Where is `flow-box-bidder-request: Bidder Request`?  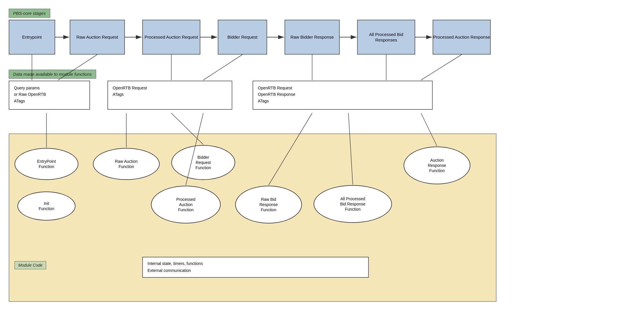
flow-box-bidder-request: Bidder Request is located at coordinates (242, 37).